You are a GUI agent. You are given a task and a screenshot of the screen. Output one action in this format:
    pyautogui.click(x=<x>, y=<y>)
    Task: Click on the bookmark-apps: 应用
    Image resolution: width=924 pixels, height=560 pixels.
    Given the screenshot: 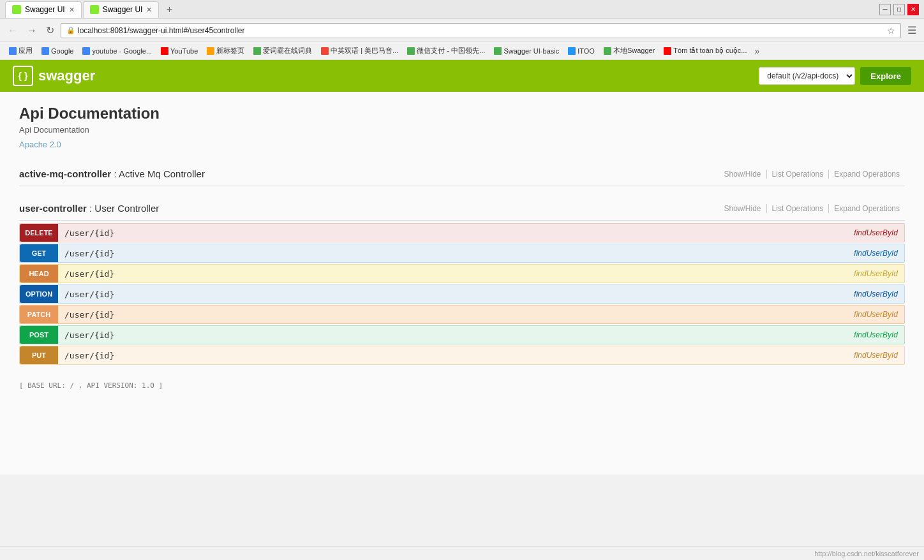 What is the action you would take?
    pyautogui.click(x=20, y=51)
    